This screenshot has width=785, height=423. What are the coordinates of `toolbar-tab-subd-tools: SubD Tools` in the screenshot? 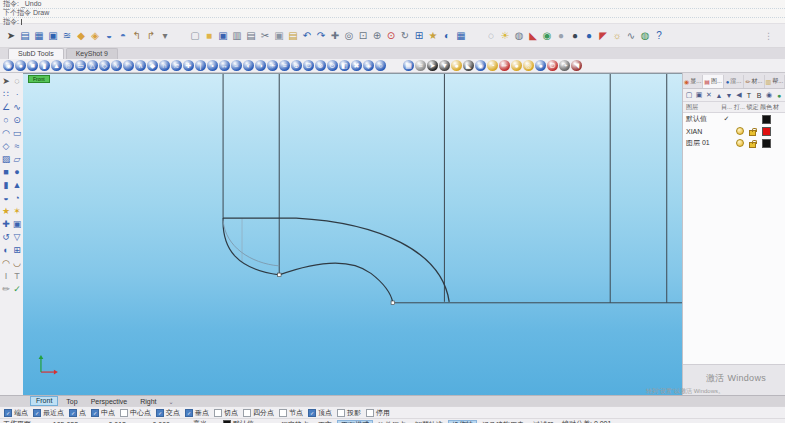 It's located at (36, 54).